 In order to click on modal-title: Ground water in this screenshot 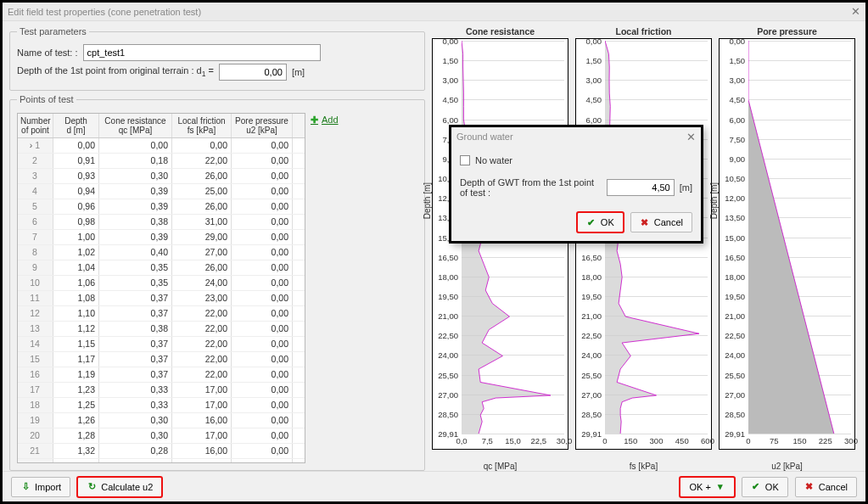, I will do `click(485, 137)`.